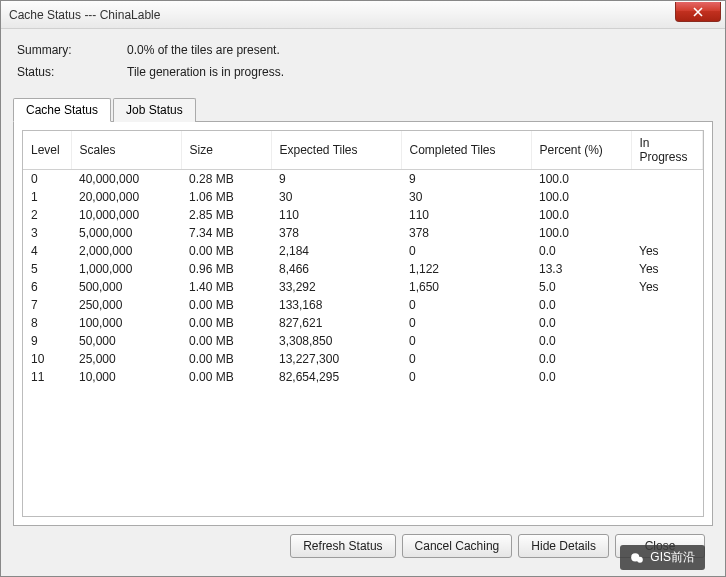 The height and width of the screenshot is (577, 726). What do you see at coordinates (47, 359) in the screenshot?
I see `cell-level: 10` at bounding box center [47, 359].